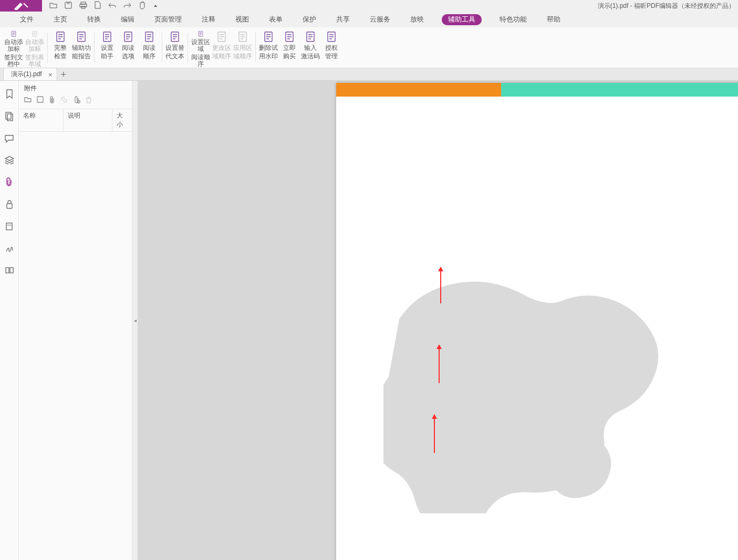 This screenshot has width=738, height=560. I want to click on menu-tab-7: 表单, so click(276, 20).